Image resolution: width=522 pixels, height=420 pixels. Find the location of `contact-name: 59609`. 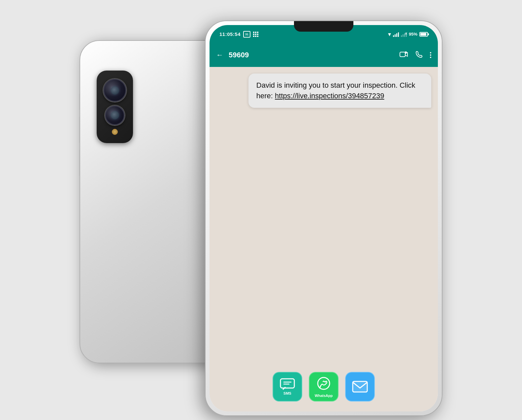

contact-name: 59609 is located at coordinates (311, 55).